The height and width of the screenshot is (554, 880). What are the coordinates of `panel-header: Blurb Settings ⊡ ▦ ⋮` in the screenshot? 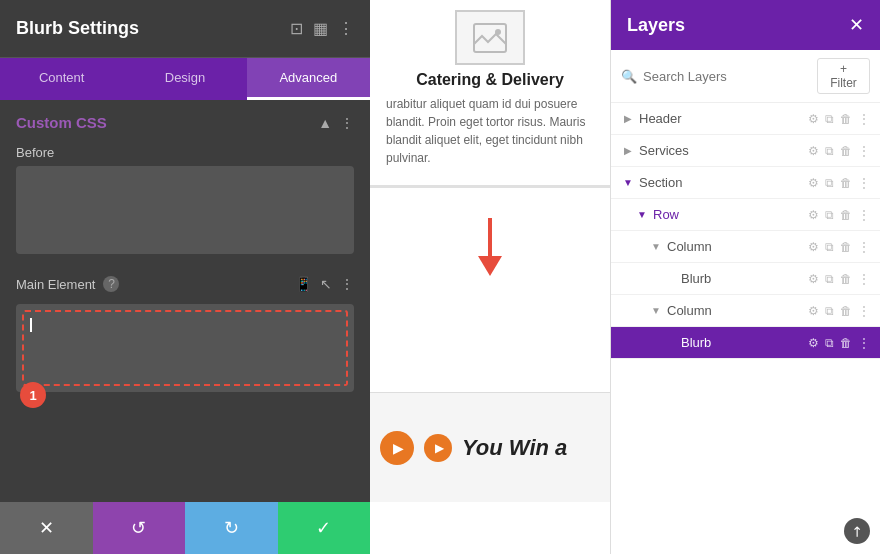 It's located at (185, 29).